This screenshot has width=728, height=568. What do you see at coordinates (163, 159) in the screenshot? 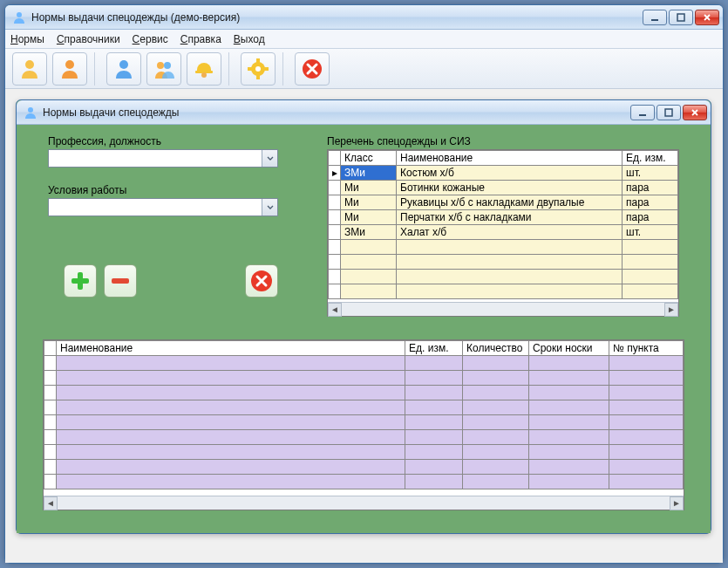
I see `profession-combo` at bounding box center [163, 159].